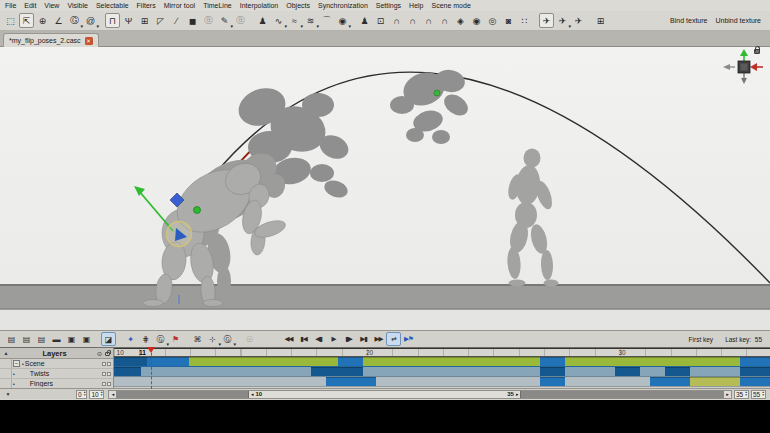 This screenshot has width=770, height=433. I want to click on arch-a-icon: ∩, so click(428, 20).